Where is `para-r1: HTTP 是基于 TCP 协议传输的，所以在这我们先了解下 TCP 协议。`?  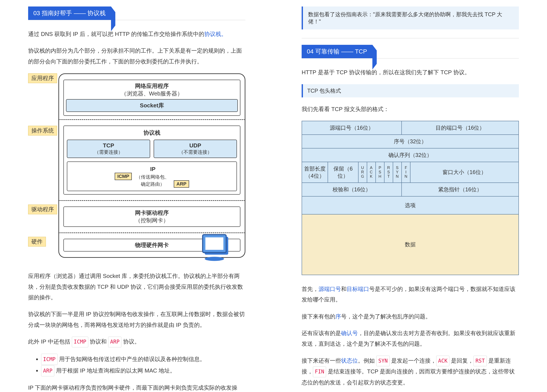
para-r1: HTTP 是基于 TCP 协议传输的，所以在这我们先了解下 TCP 协议。 is located at coordinates (410, 72).